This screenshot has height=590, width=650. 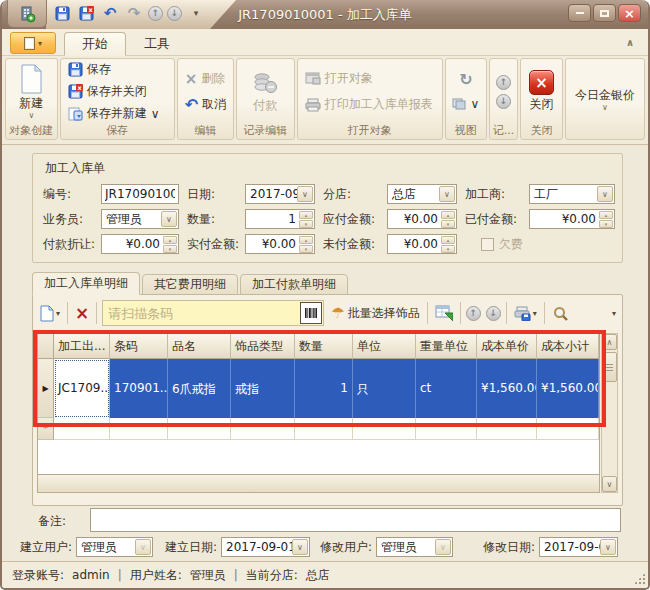 What do you see at coordinates (118, 70) in the screenshot?
I see `save-ribbon-button: 保存` at bounding box center [118, 70].